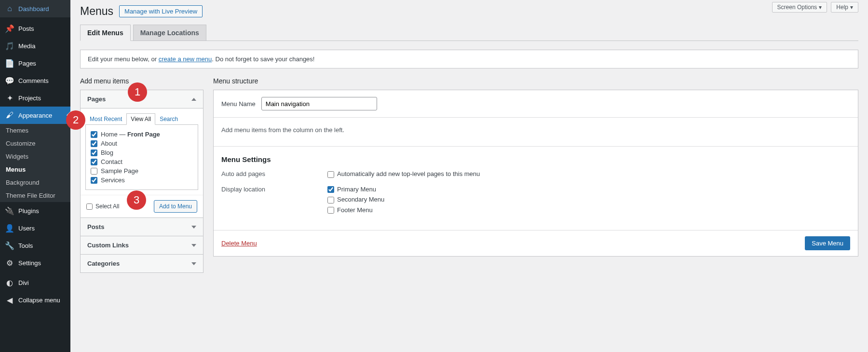  I want to click on page-item: About, so click(142, 144).